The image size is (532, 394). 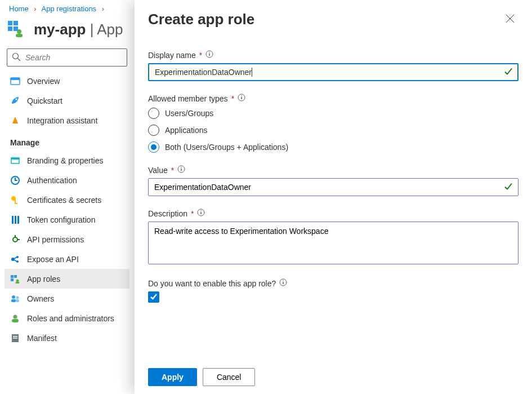 What do you see at coordinates (67, 81) in the screenshot?
I see `sidebar-item-overview: Overview` at bounding box center [67, 81].